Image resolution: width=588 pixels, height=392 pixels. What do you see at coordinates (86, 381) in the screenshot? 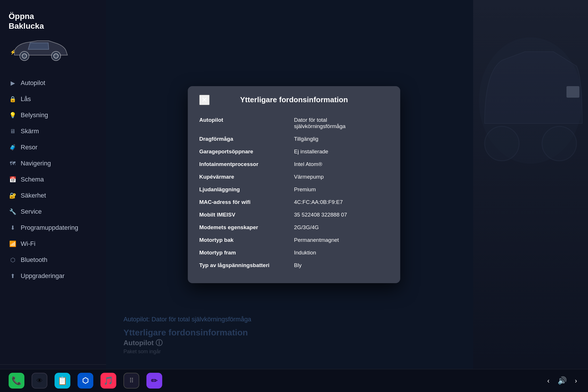
I see `bluetooth-taskbar-icon: ⬡` at bounding box center [86, 381].